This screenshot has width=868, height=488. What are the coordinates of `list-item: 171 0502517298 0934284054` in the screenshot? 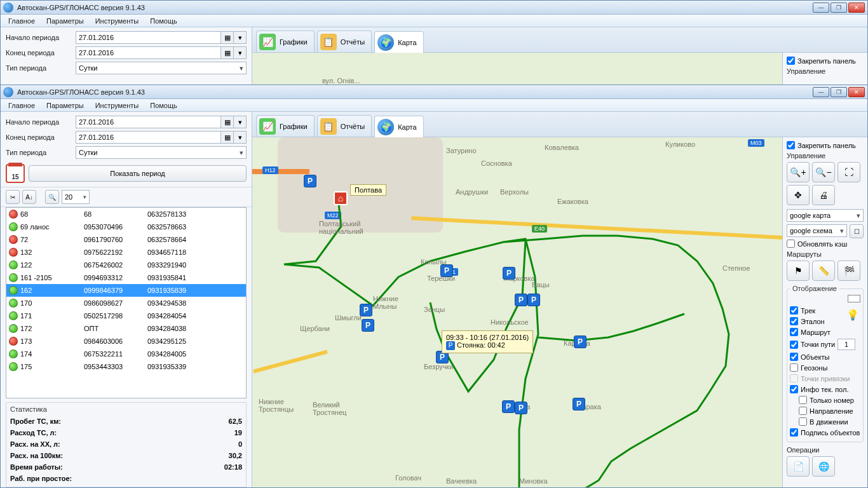 It's located at (126, 316).